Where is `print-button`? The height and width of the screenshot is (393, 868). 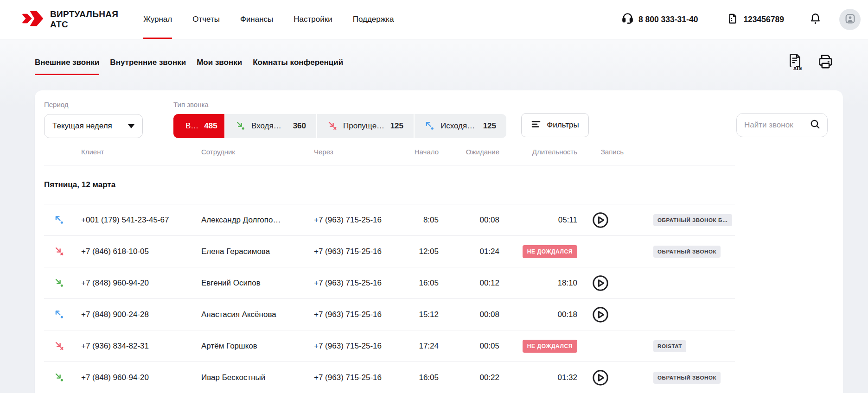
print-button is located at coordinates (826, 63).